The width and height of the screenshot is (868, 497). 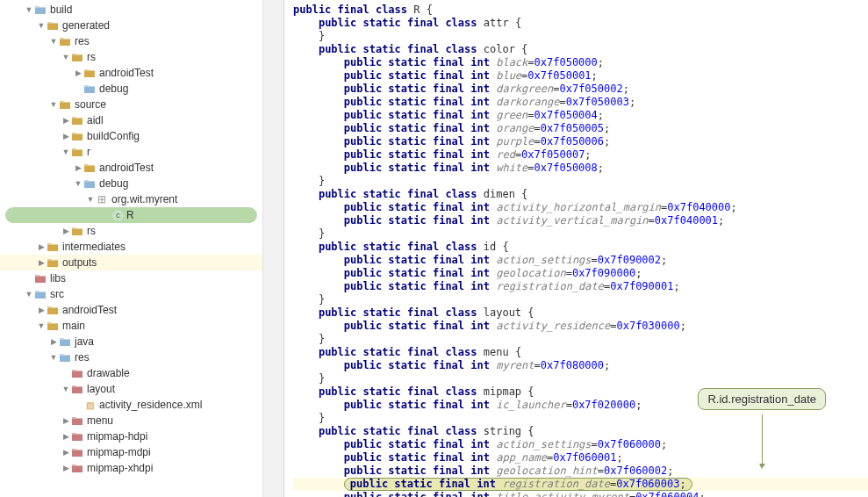 I want to click on tree-item-activity-residence-xml: ▧activity_residence.xml, so click(x=132, y=405).